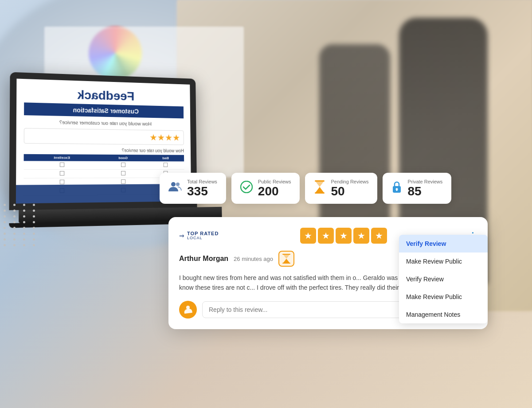  What do you see at coordinates (123, 158) in the screenshot?
I see `laptop-table-header-good: Good` at bounding box center [123, 158].